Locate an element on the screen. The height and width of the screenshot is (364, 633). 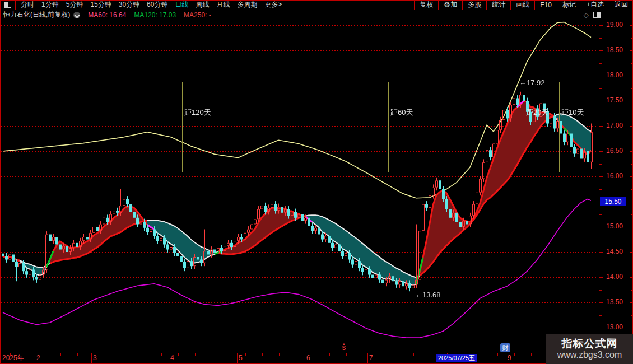
period-toolbar: 分时1分钟5分钟15分钟30分钟60分钟日线周线月线多周期更多> 复权叠加多股统… is located at coordinates (316, 5).